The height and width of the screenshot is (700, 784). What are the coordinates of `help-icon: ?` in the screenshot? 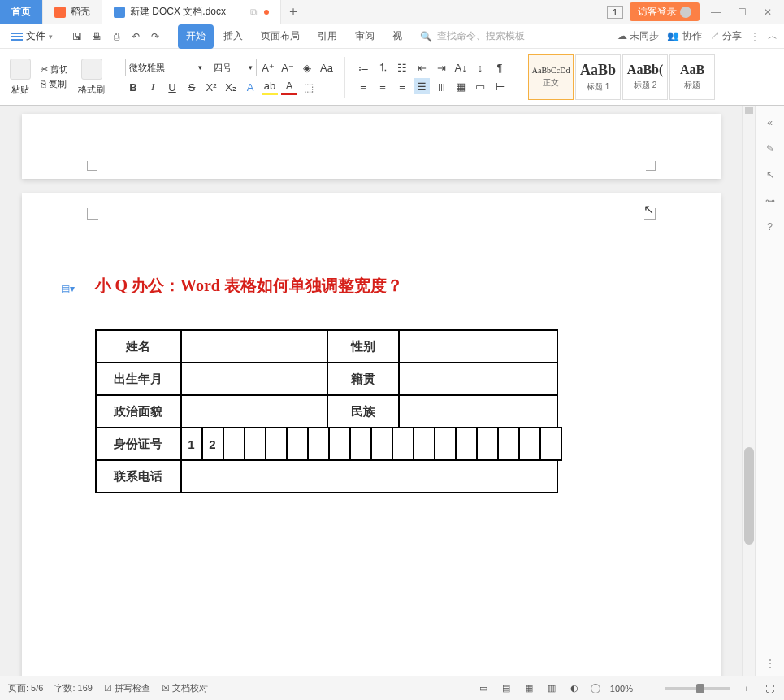 It's located at (770, 227).